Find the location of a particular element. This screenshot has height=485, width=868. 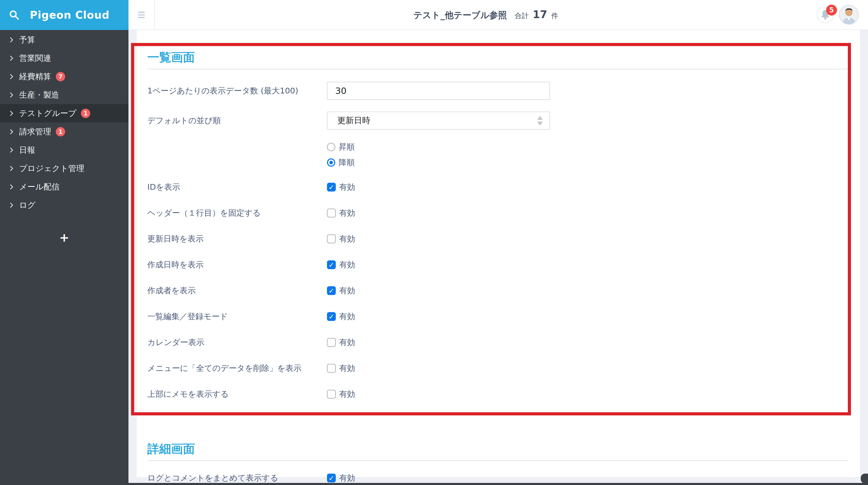

sidebar-item-label: ログ is located at coordinates (27, 205).